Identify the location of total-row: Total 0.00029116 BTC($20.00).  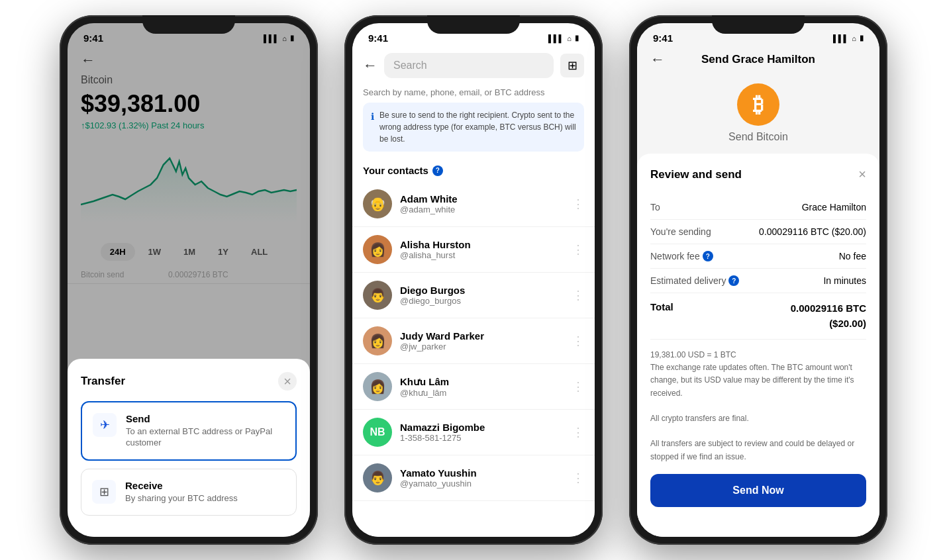
(758, 316).